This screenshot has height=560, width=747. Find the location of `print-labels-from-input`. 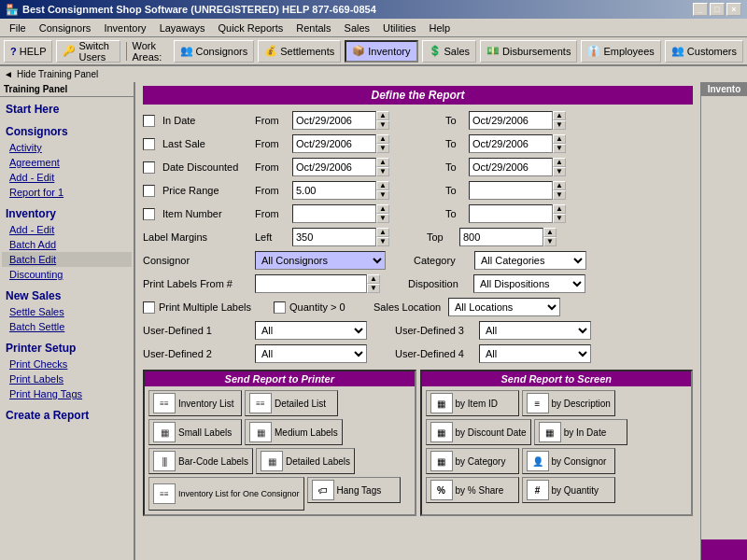

print-labels-from-input is located at coordinates (311, 284).